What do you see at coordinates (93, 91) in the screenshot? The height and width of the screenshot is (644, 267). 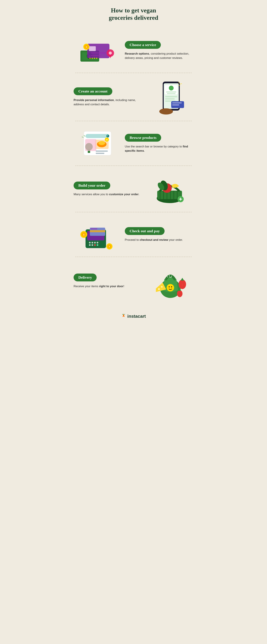 I see `step-label-create-account: Create an account` at bounding box center [93, 91].